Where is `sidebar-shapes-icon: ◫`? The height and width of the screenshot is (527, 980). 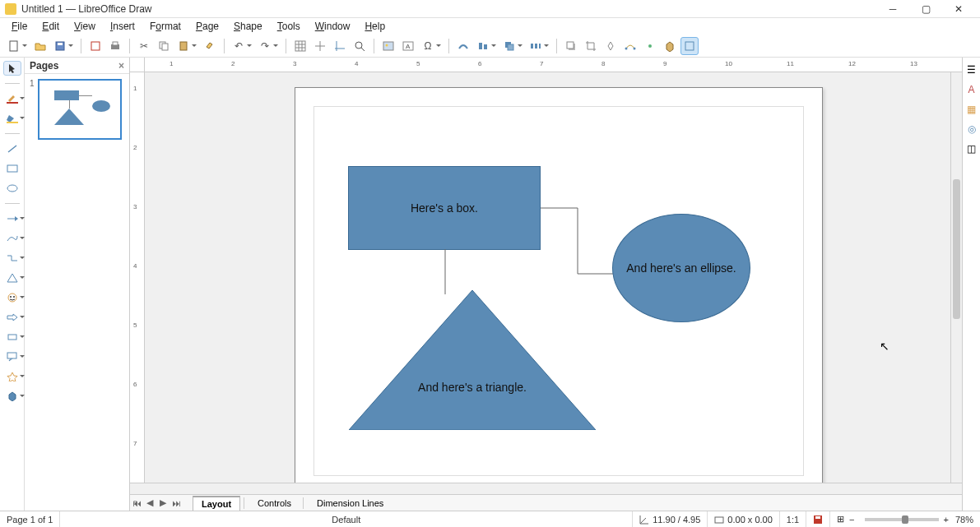
sidebar-shapes-icon: ◫ is located at coordinates (971, 149).